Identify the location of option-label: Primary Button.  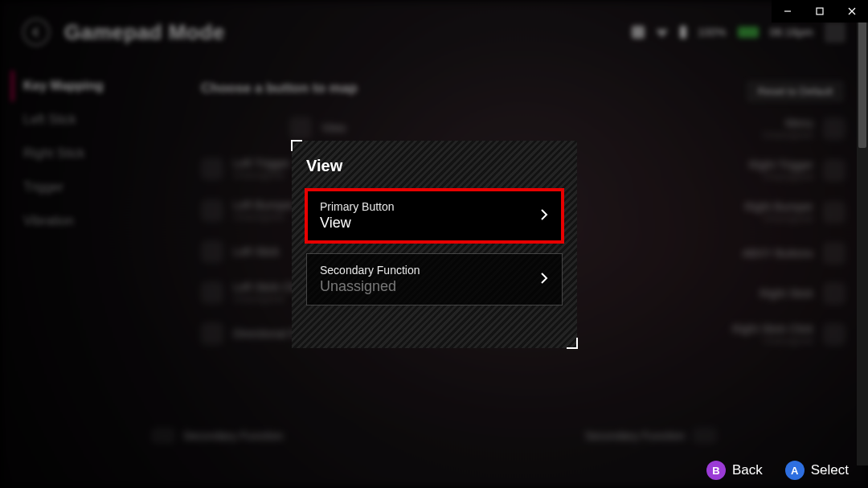
(357, 207).